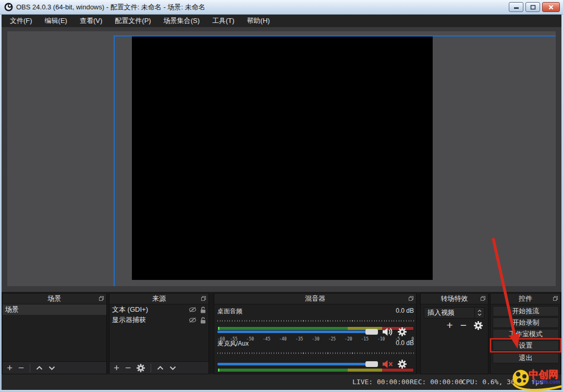  Describe the element at coordinates (54, 334) in the screenshot. I see `scenes-panel: 场景 场景 + −` at that location.